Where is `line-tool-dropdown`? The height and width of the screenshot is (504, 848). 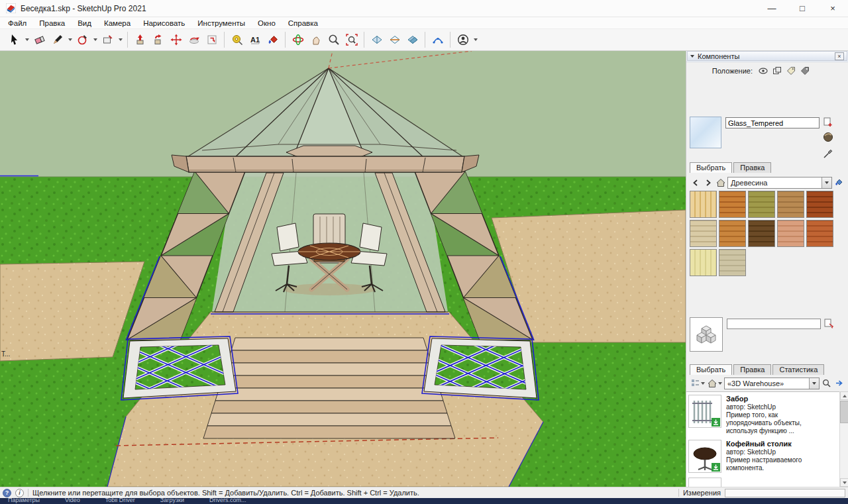
line-tool-dropdown is located at coordinates (70, 40).